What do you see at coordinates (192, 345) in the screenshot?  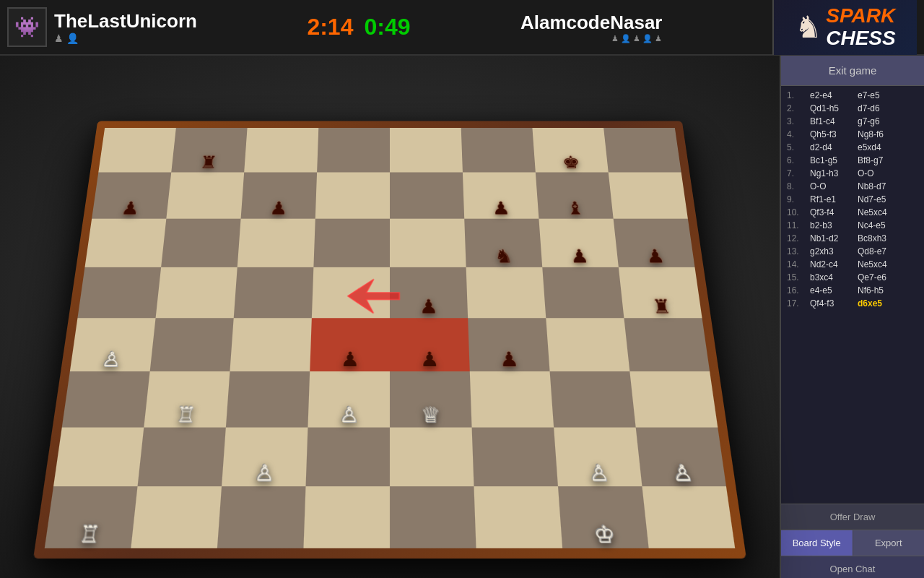 I see `square-b4` at bounding box center [192, 345].